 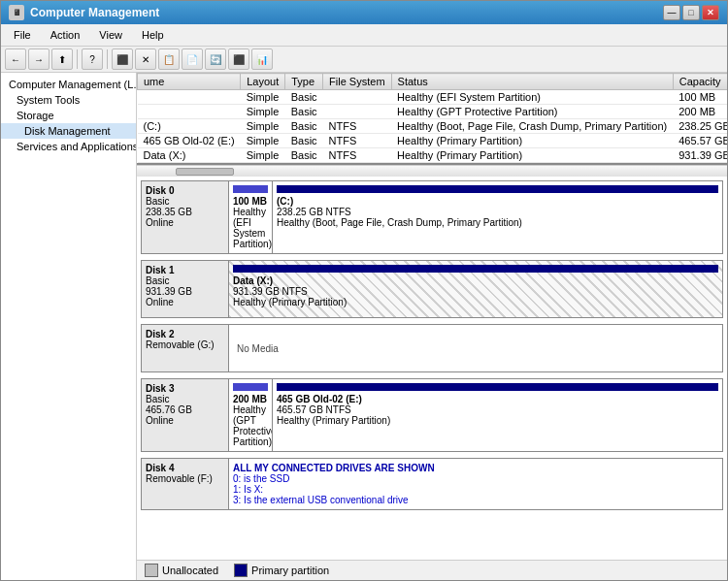 What do you see at coordinates (68, 115) in the screenshot?
I see `sidebar-item-storage: Storage` at bounding box center [68, 115].